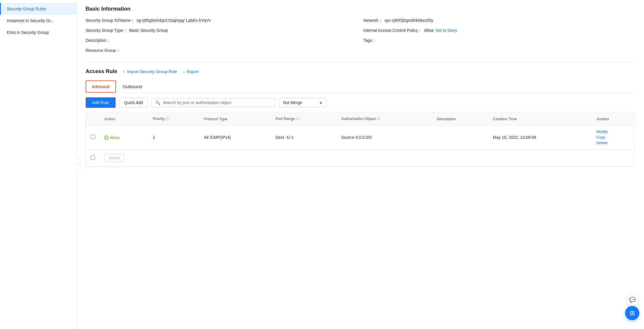 This screenshot has width=644, height=329. I want to click on sg-type-label: Security Group Type：, so click(106, 31).